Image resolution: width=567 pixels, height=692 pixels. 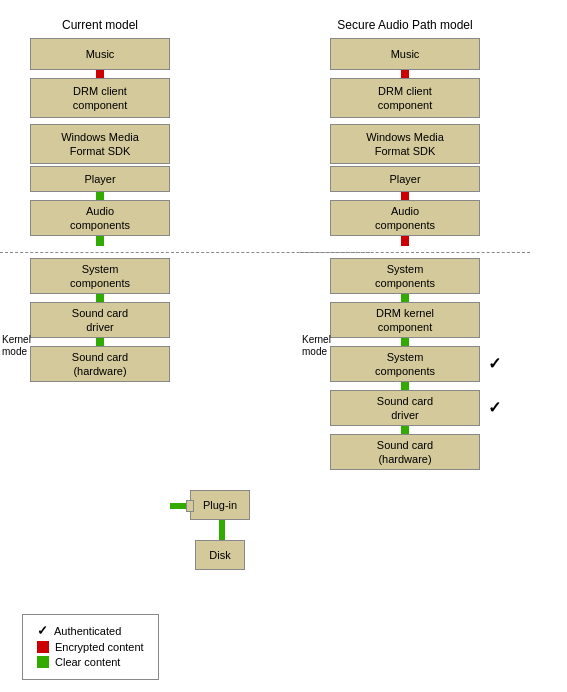 I want to click on kernel-label-left: Kernelmode, so click(x=15, y=346).